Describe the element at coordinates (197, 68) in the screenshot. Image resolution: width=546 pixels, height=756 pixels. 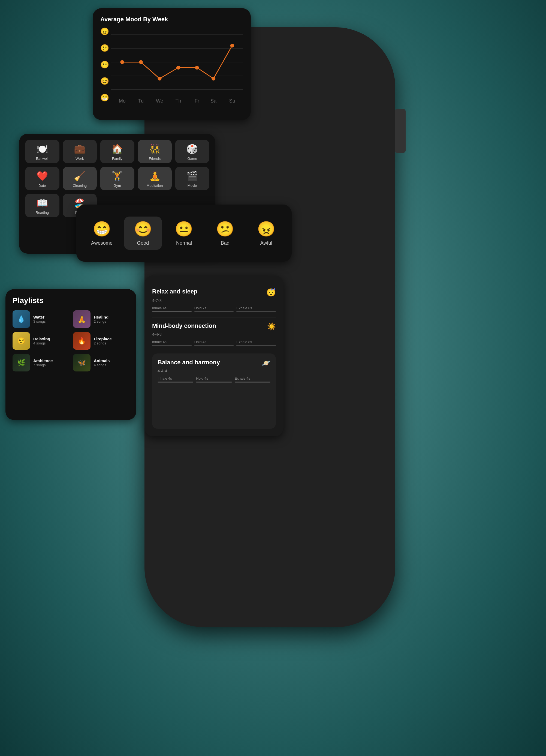
I see `chart-dot-fr` at that location.